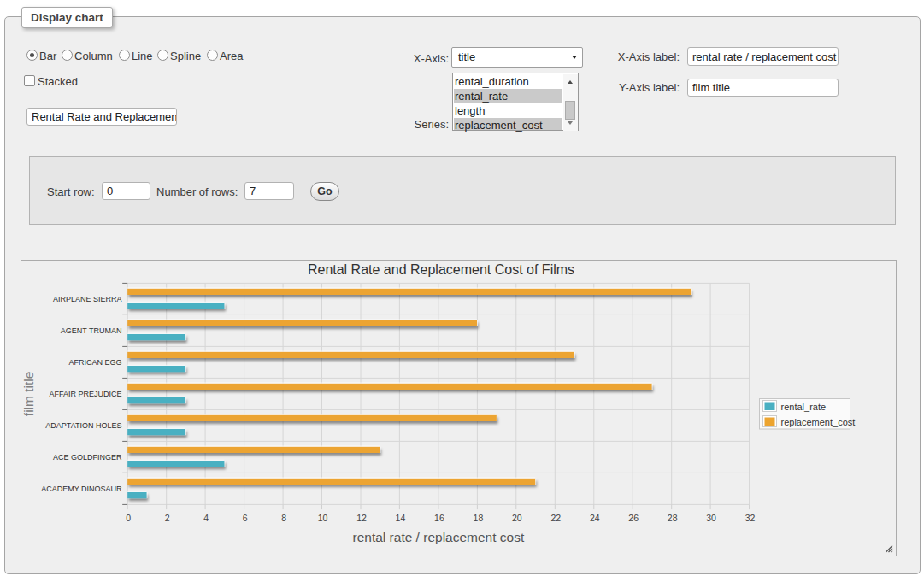  What do you see at coordinates (439, 518) in the screenshot?
I see `svg-text: 16` at bounding box center [439, 518].